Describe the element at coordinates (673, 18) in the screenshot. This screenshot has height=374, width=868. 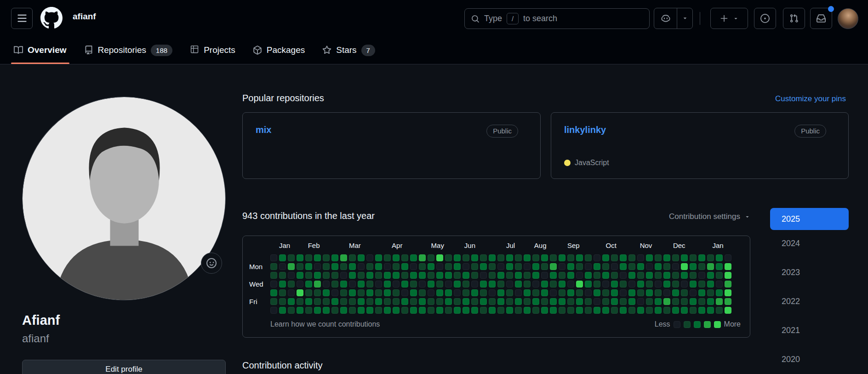
I see `copilot-button` at that location.